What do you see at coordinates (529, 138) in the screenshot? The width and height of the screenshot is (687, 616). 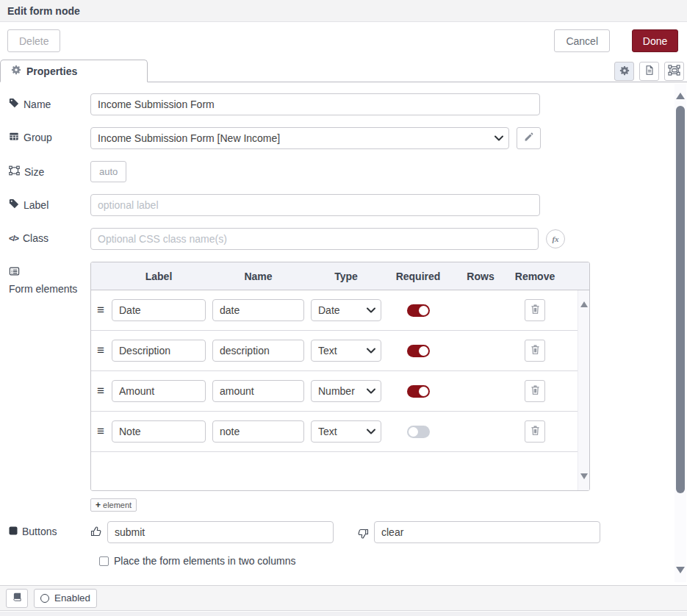 I see `pencil-icon` at bounding box center [529, 138].